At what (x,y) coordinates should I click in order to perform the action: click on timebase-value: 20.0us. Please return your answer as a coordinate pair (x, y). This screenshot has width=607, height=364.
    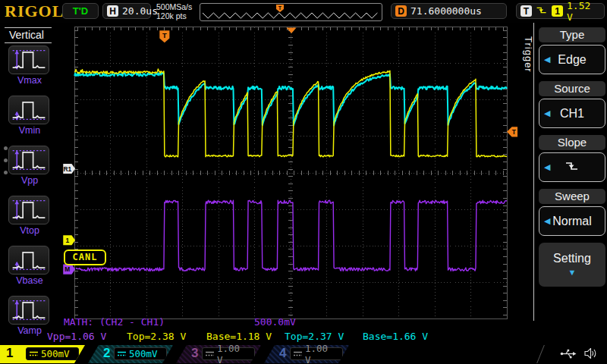
    Looking at the image, I should click on (140, 11).